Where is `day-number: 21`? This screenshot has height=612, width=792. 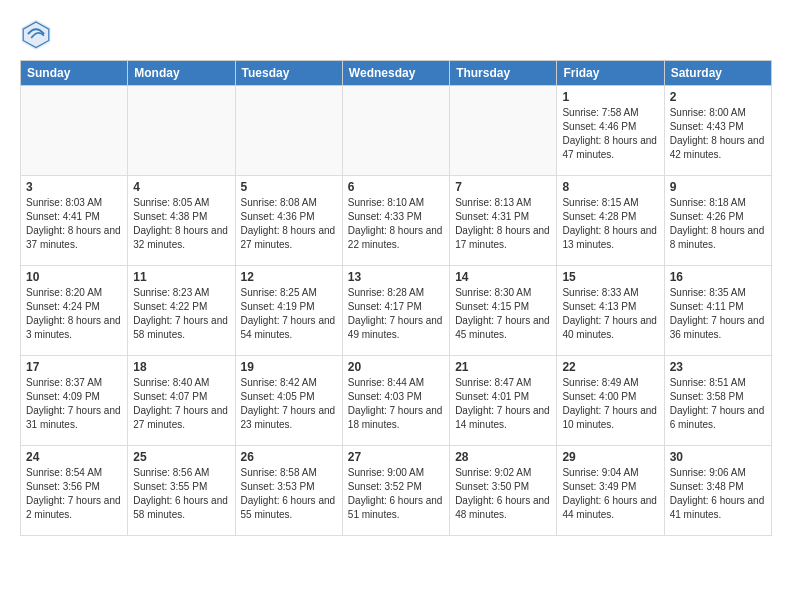 day-number: 21 is located at coordinates (503, 367).